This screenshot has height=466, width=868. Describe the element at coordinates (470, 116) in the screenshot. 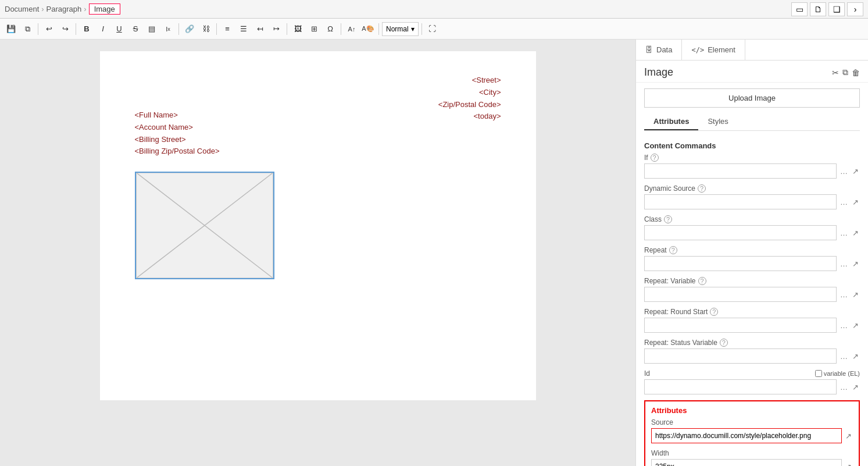

I see `address-today: <today>` at that location.